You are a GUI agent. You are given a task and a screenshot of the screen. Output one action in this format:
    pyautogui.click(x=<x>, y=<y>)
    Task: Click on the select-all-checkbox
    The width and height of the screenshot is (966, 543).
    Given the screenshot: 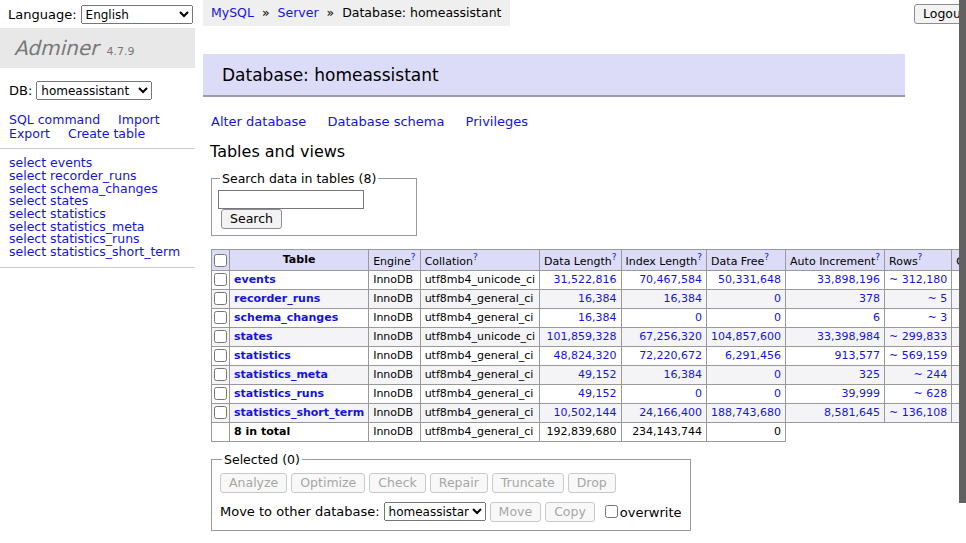 What is the action you would take?
    pyautogui.click(x=220, y=260)
    